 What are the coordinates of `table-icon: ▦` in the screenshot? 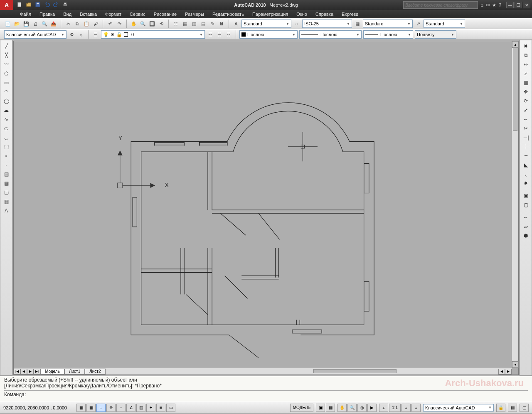 It's located at (6, 202).